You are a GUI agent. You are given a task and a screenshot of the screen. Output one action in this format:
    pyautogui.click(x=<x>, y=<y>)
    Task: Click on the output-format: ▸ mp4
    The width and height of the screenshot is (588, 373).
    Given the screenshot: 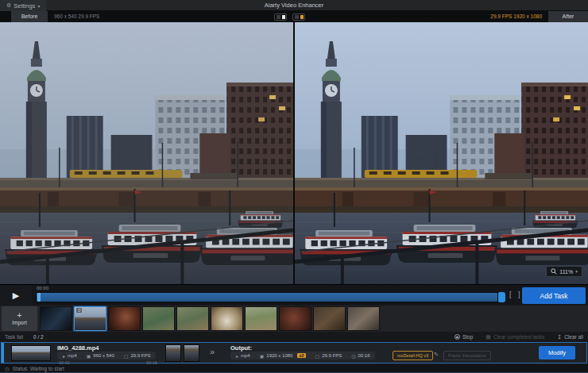 What is the action you would take?
    pyautogui.click(x=243, y=356)
    